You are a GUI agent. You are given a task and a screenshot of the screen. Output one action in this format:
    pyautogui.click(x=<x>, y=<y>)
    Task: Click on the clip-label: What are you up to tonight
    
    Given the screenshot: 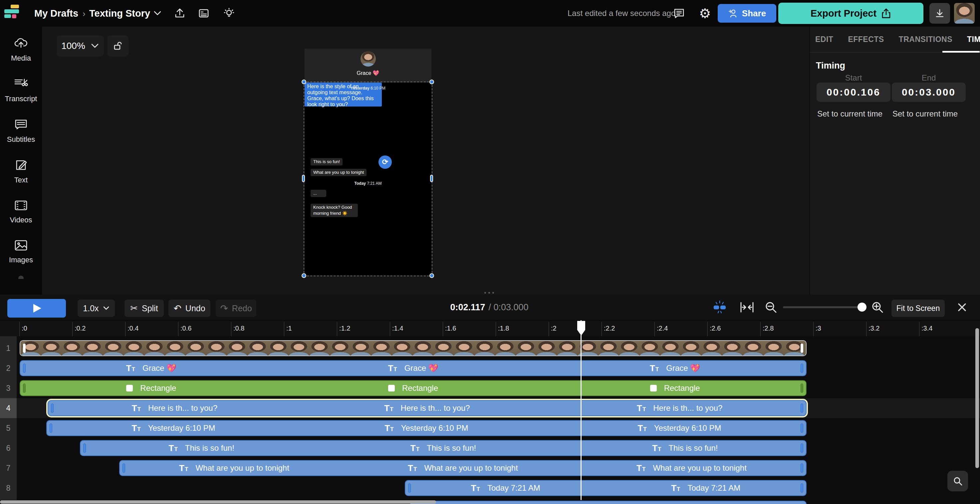 What is the action you would take?
    pyautogui.click(x=242, y=468)
    